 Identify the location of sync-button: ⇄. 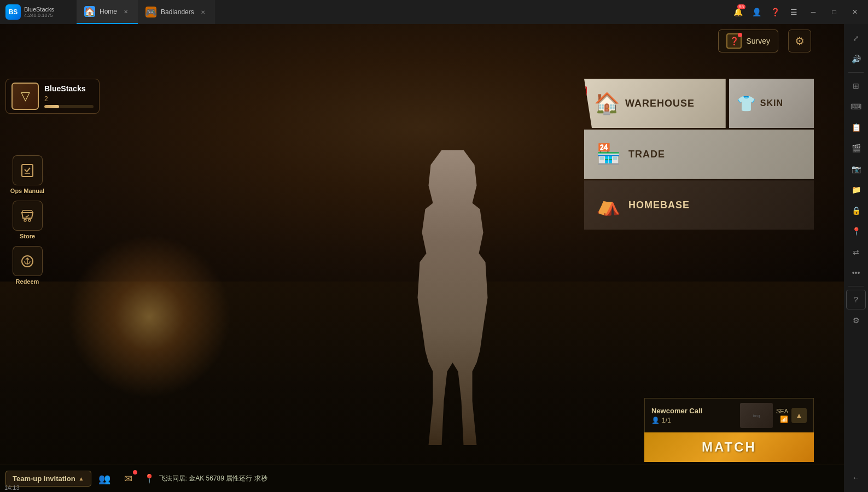
(856, 252).